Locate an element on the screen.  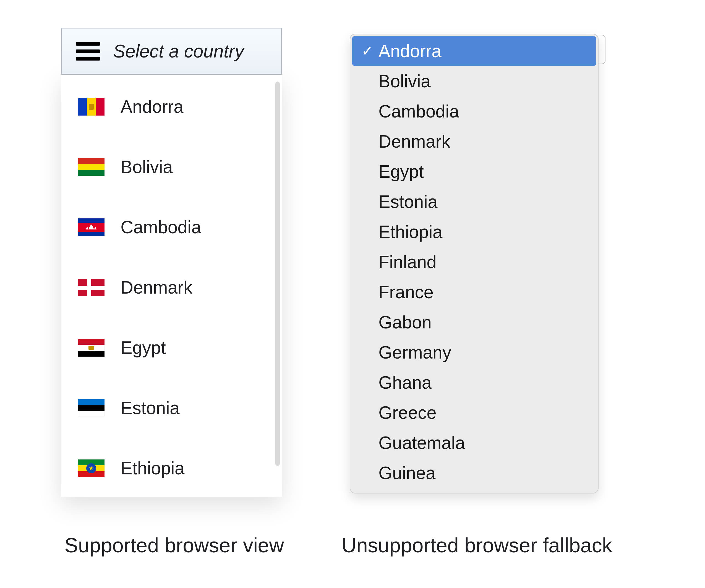
caption-supported: Supported browser view is located at coordinates (174, 545).